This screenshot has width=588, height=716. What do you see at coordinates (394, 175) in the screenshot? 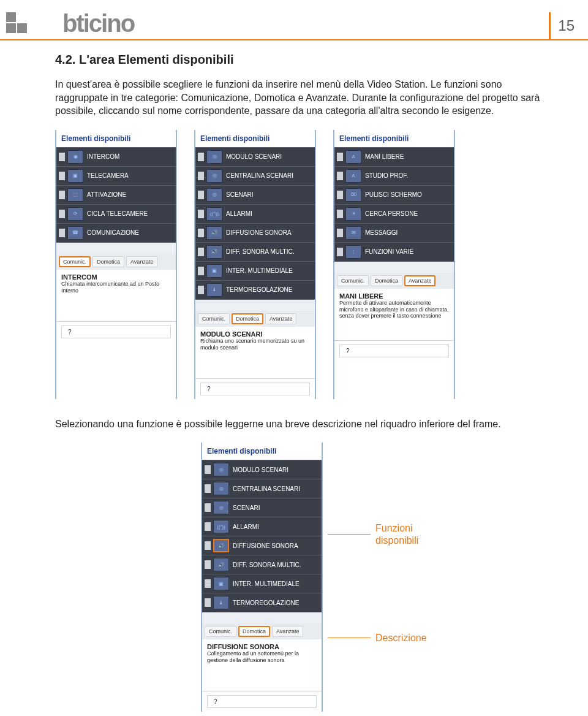
I see `list-item: ASTUDIO PROF.` at bounding box center [394, 175].